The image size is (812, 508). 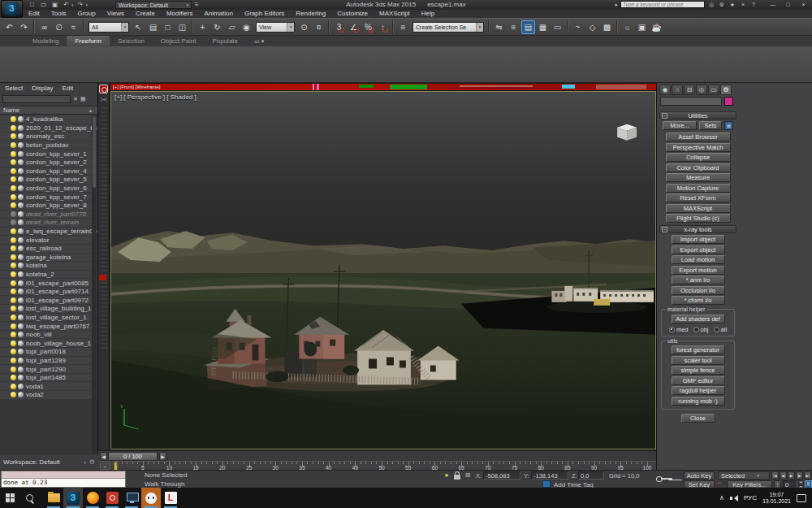 I want to click on snaps-toggle-icon: 3, so click(x=339, y=28).